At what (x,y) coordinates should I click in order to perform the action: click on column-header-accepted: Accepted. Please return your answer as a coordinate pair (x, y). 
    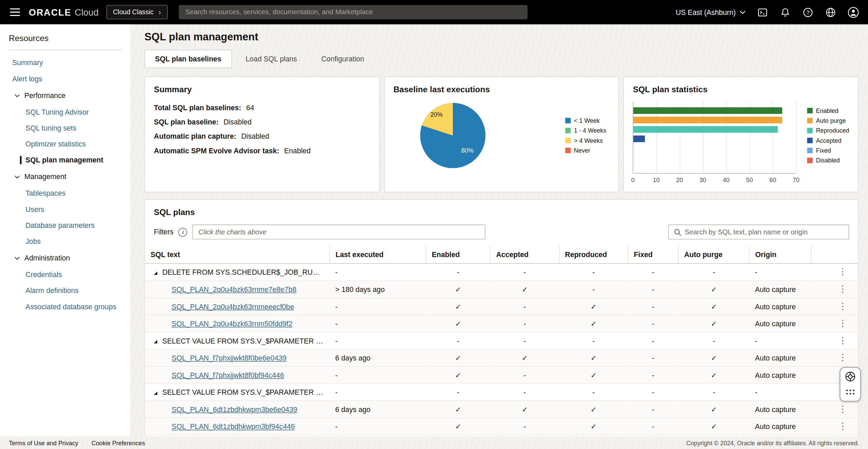
    Looking at the image, I should click on (525, 255).